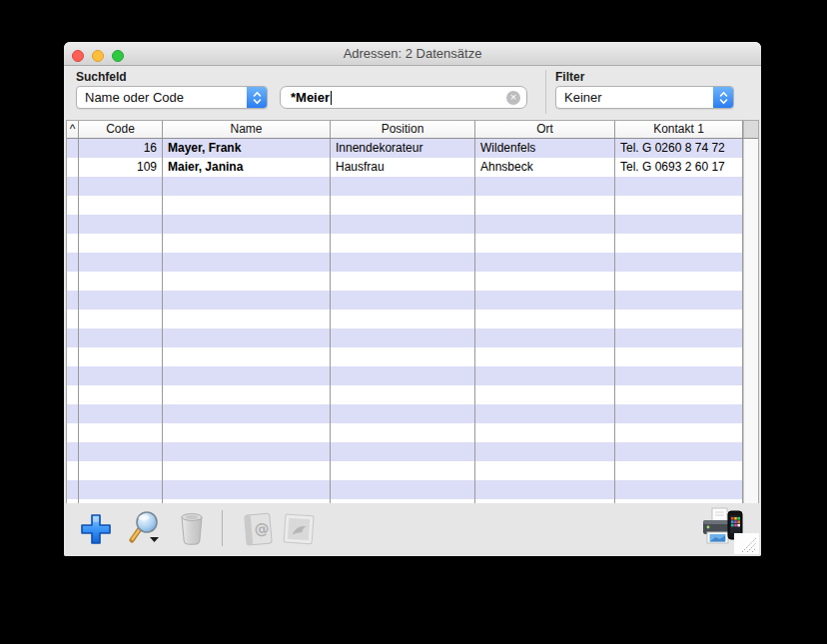 Image resolution: width=827 pixels, height=644 pixels. Describe the element at coordinates (413, 54) in the screenshot. I see `window-title: Adressen: 2 Datensätze` at that location.